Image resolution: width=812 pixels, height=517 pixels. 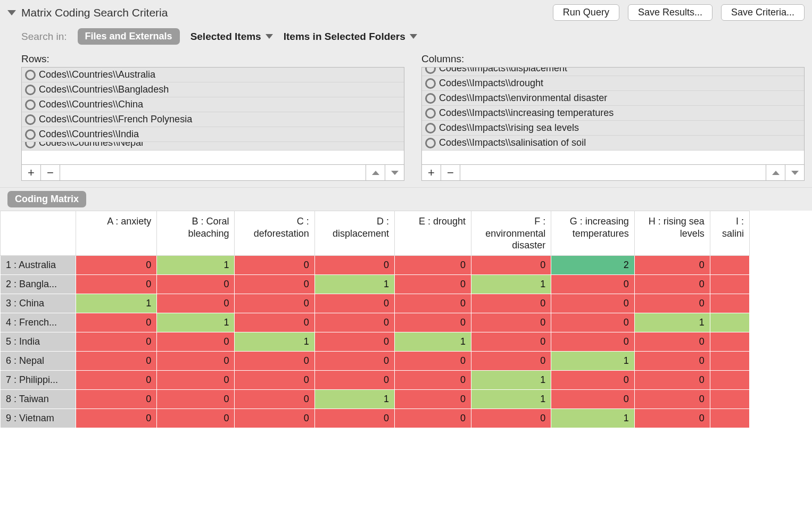 I want to click on columns-move-down-button, so click(x=794, y=172).